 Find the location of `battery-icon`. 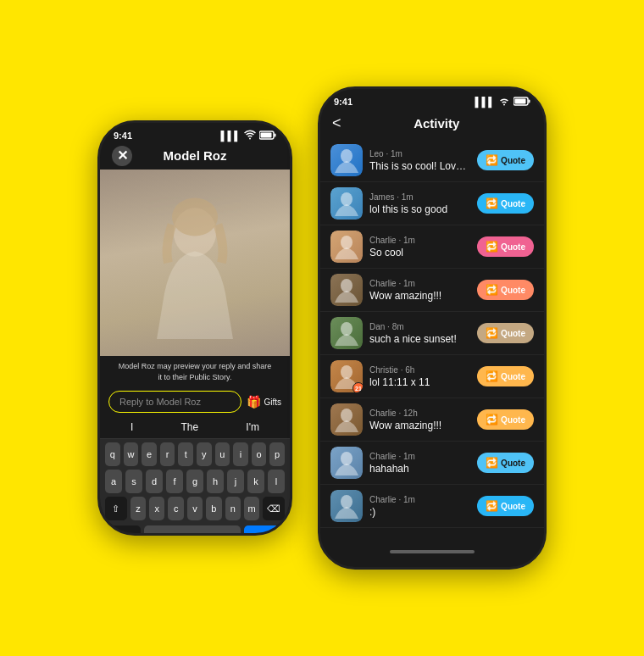

battery-icon is located at coordinates (268, 136).